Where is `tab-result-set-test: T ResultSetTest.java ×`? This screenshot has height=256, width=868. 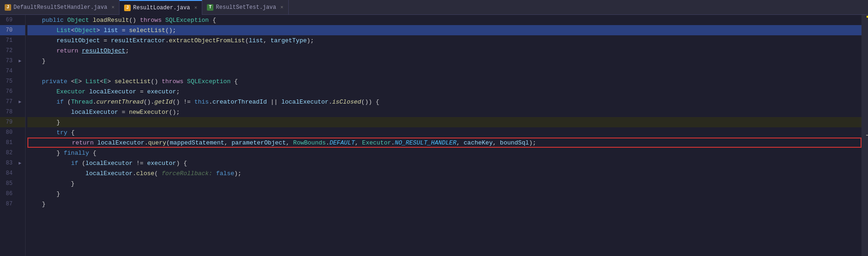 tab-result-set-test: T ResultSetTest.java × is located at coordinates (245, 7).